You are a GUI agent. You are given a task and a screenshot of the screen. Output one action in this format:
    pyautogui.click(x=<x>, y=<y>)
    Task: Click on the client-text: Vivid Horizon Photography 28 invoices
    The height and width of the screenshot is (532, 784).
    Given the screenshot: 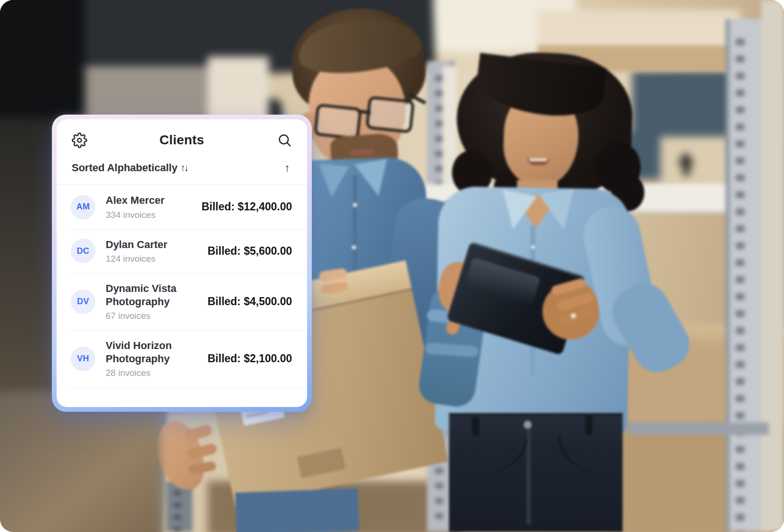 What is the action you would take?
    pyautogui.click(x=157, y=358)
    